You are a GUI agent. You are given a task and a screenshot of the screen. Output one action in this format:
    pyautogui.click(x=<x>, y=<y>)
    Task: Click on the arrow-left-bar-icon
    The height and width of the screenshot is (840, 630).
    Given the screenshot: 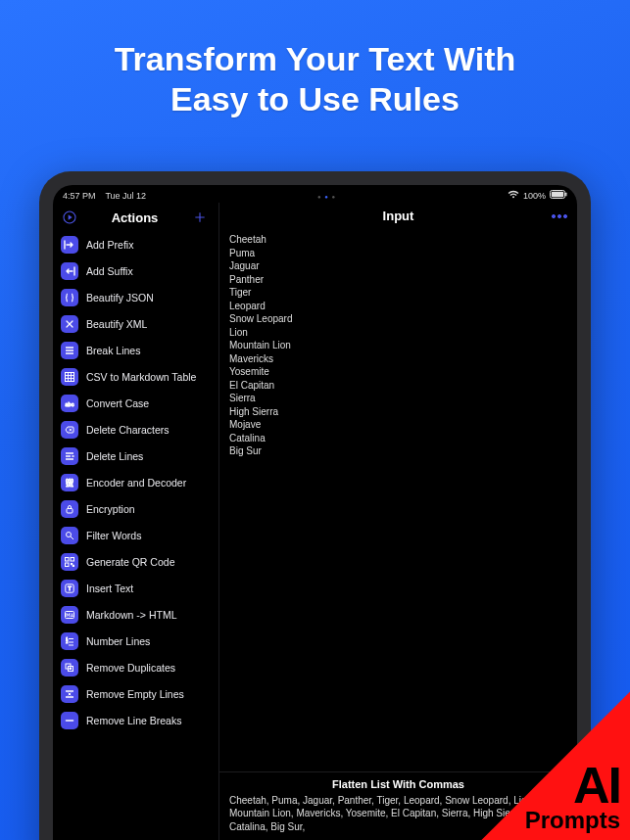 What is the action you would take?
    pyautogui.click(x=70, y=271)
    